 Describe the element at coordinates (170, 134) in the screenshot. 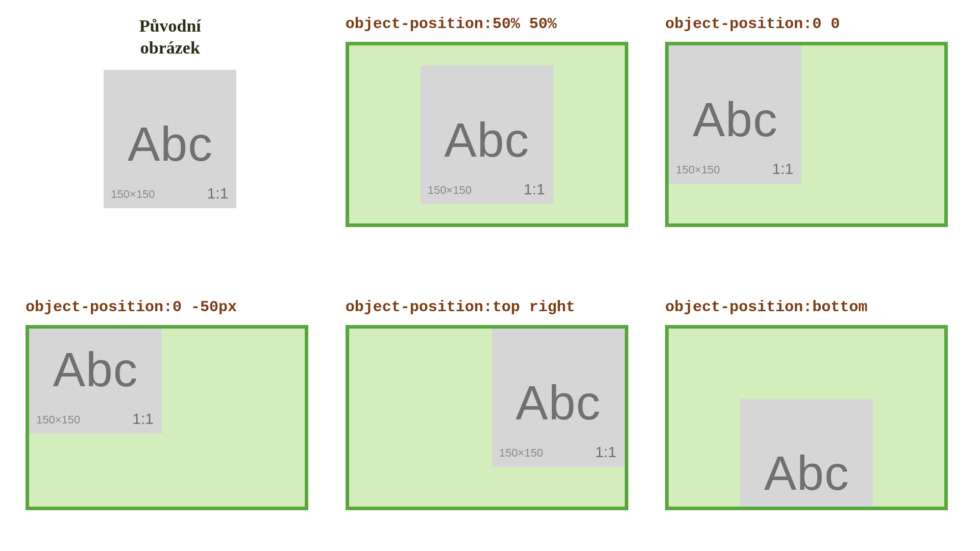

I see `original-cell: Původní obrázek Abc 150×150 1:1` at that location.